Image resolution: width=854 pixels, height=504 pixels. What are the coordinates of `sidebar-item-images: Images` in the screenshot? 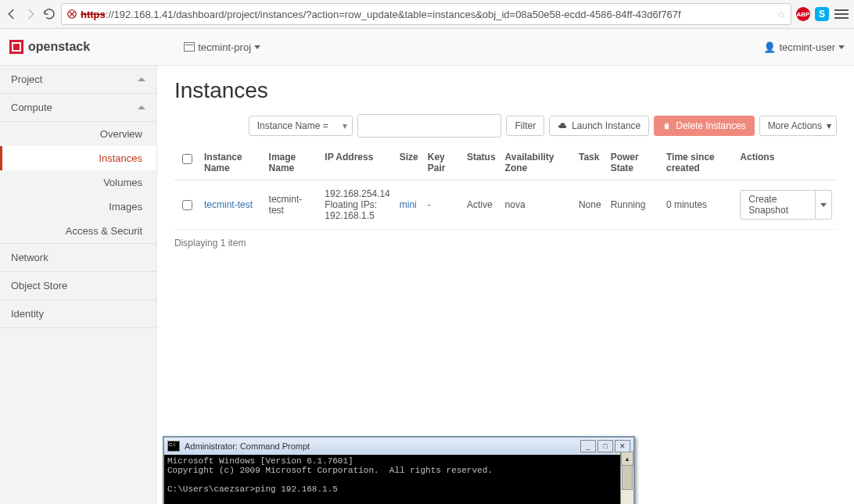 It's located at (78, 206).